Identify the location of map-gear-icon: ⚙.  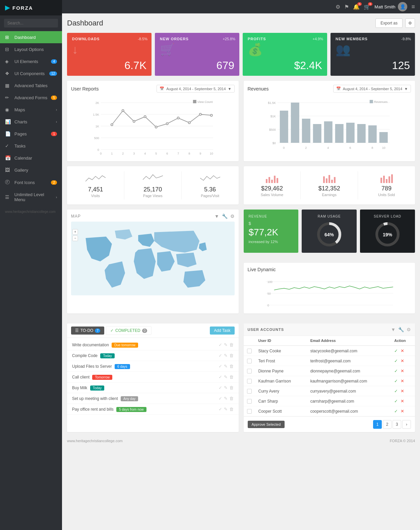
(233, 216).